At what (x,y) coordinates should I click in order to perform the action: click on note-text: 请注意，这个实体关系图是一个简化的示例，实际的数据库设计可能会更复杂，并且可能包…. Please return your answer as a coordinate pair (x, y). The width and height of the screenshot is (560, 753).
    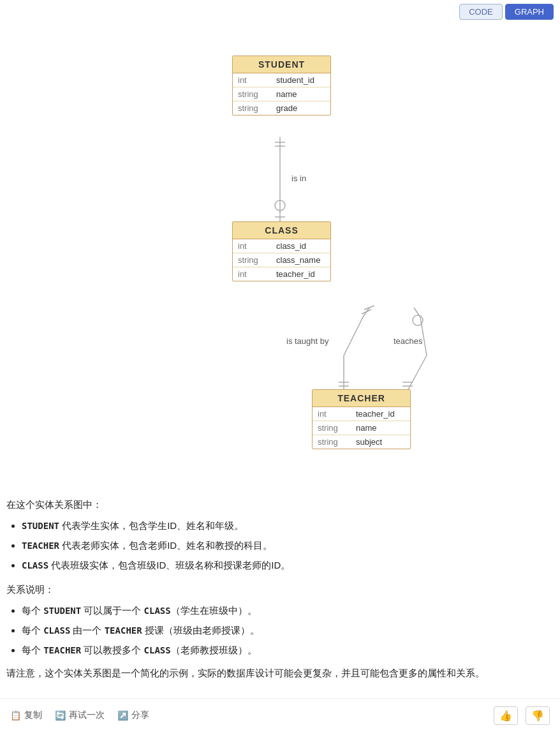
    Looking at the image, I should click on (277, 673).